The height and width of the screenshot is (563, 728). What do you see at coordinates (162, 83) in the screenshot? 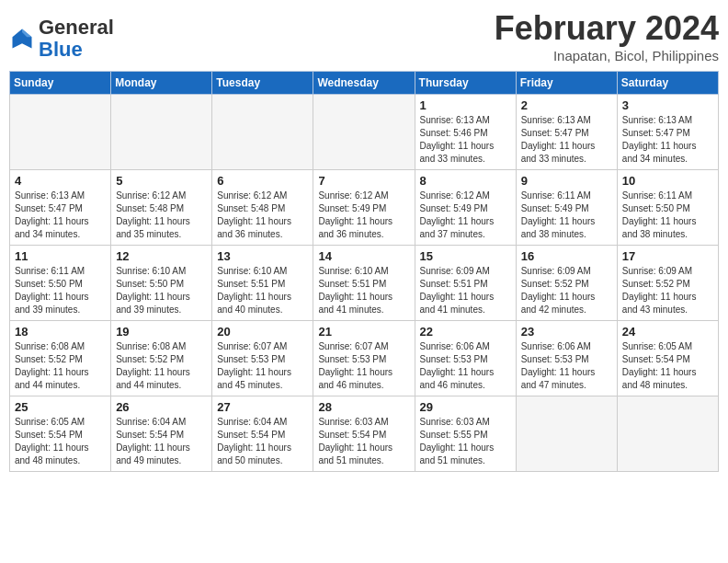
I see `col-header-monday: Monday` at bounding box center [162, 83].